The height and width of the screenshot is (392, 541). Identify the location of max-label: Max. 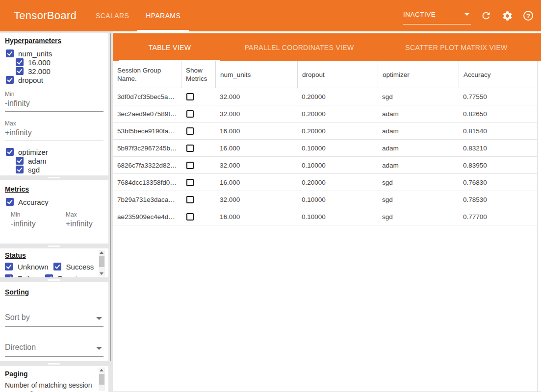
(54, 123).